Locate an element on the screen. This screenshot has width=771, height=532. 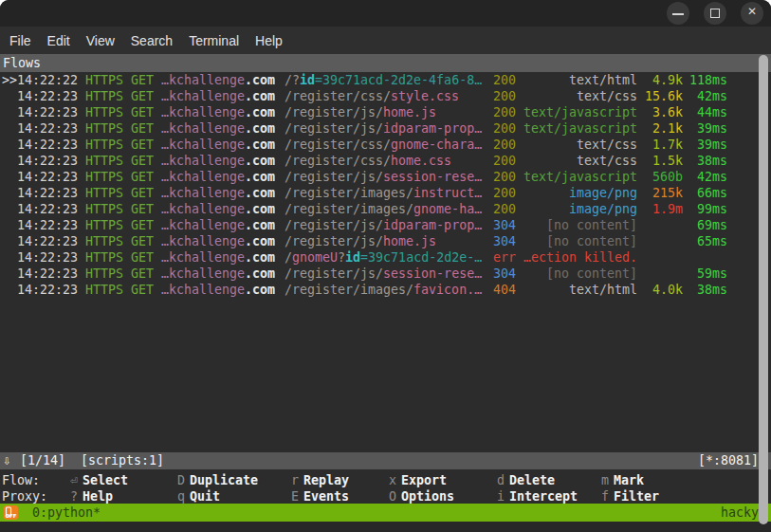
help-label: Mark is located at coordinates (629, 480).